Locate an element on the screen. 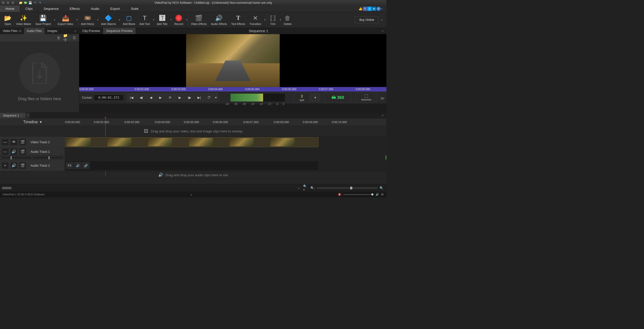 This screenshot has height=329, width=644. menubar-expand-icon: » is located at coordinates (383, 9).